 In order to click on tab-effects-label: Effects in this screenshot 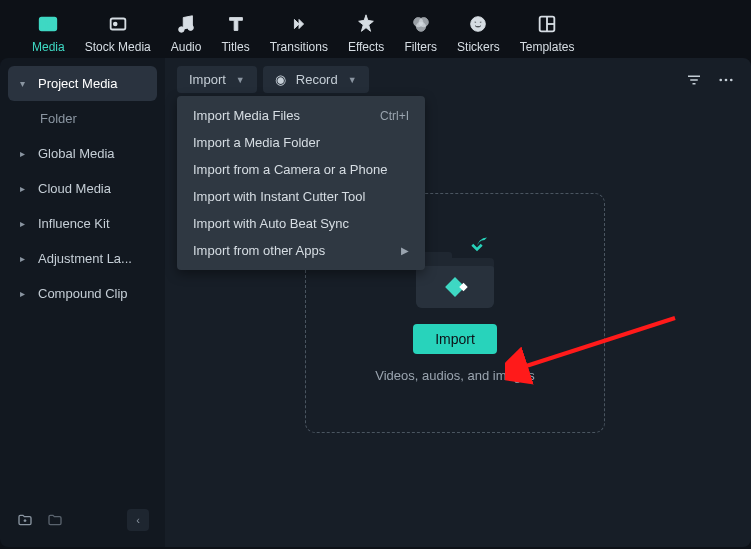, I will do `click(366, 47)`.